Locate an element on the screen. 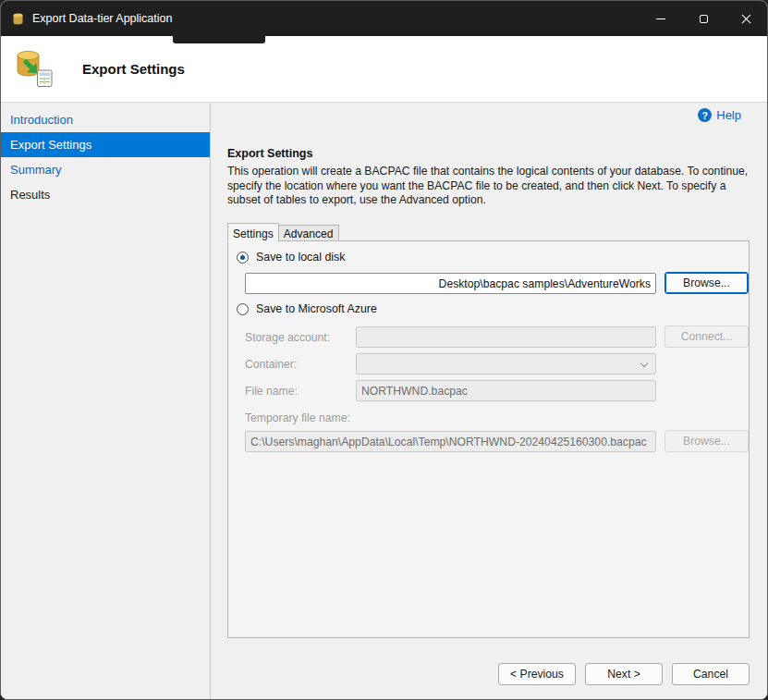 This screenshot has width=768, height=700. sidebar-item-introduction: Introduction is located at coordinates (105, 120).